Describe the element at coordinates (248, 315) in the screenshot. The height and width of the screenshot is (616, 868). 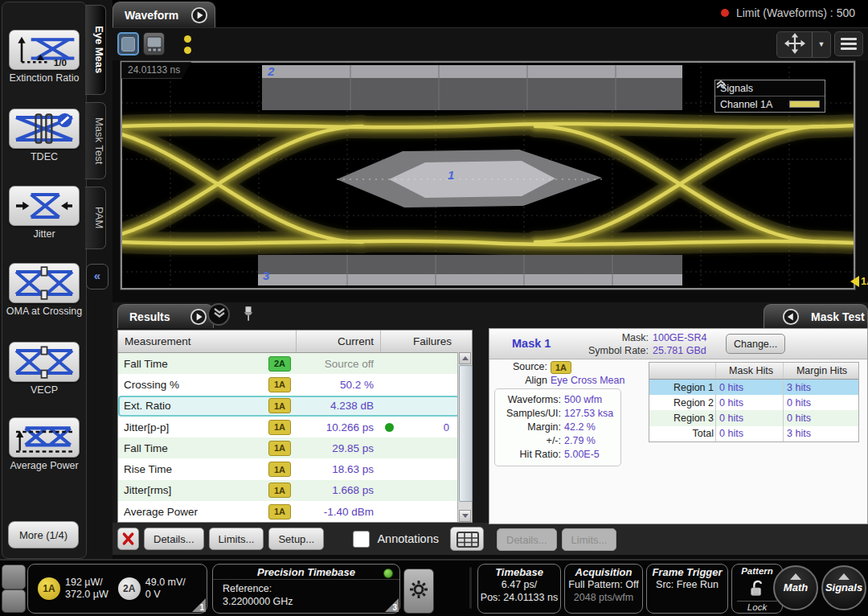
I see `pin-panel-button` at that location.